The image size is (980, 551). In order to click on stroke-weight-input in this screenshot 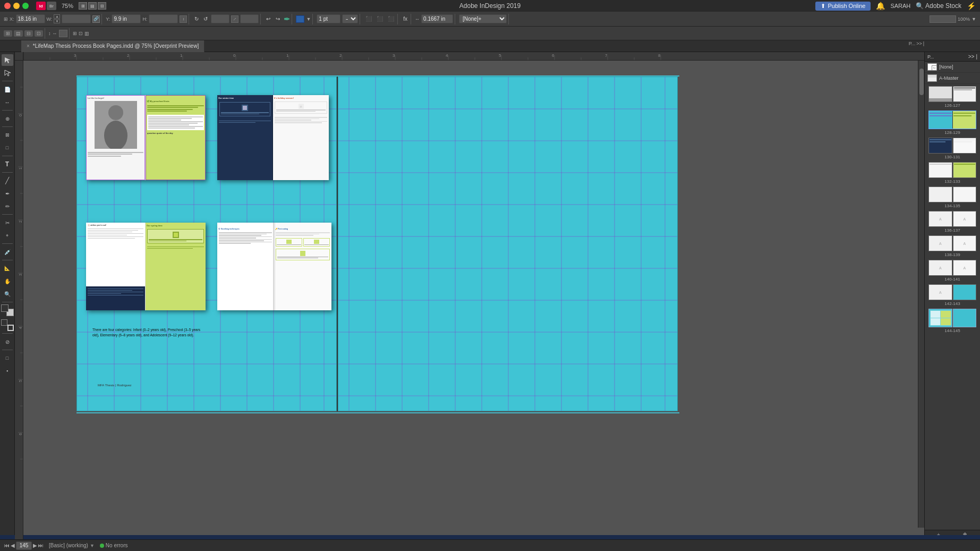, I will do `click(328, 19)`.